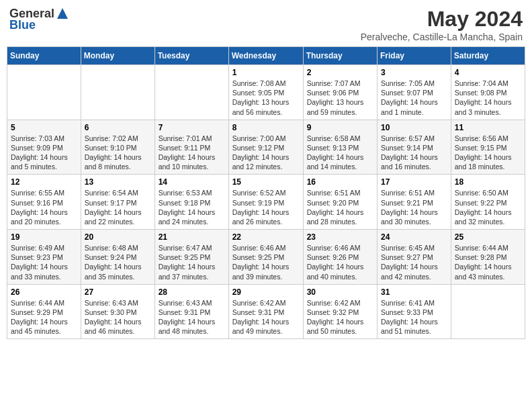  Describe the element at coordinates (118, 317) in the screenshot. I see `day-info: Sunrise: 6:43 AM Sunset: 9:30 PM Dayligh…` at that location.